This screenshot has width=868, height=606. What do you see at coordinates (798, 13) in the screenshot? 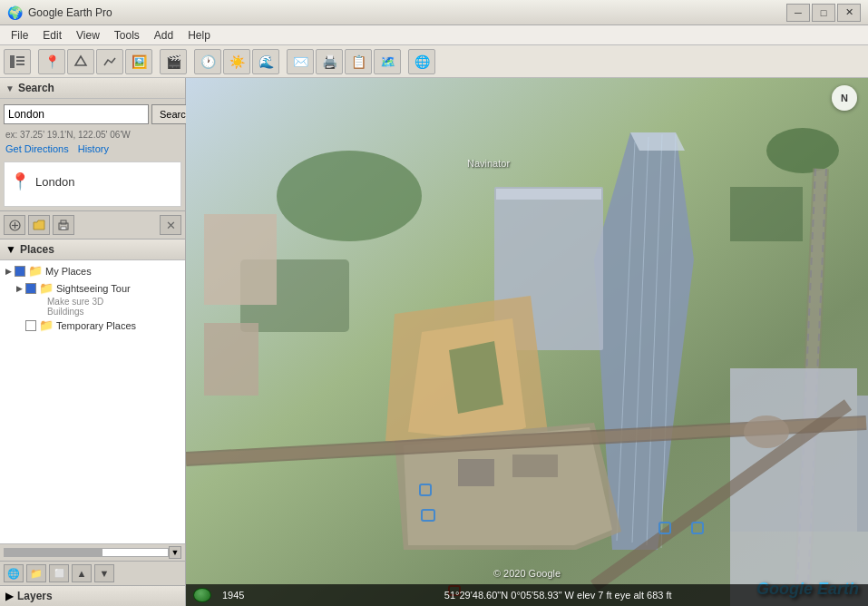
I see `minimize-button: ─` at bounding box center [798, 13].